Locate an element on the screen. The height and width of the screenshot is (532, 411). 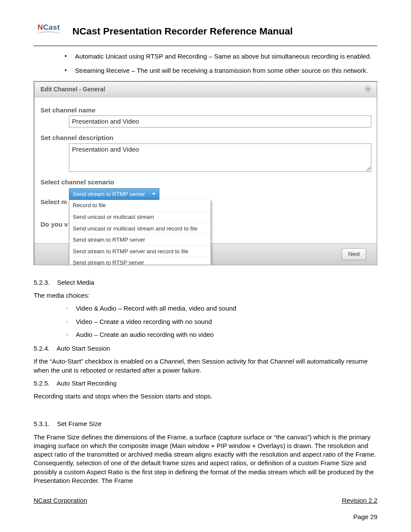
scenario-option: Record to file is located at coordinates (140, 205).